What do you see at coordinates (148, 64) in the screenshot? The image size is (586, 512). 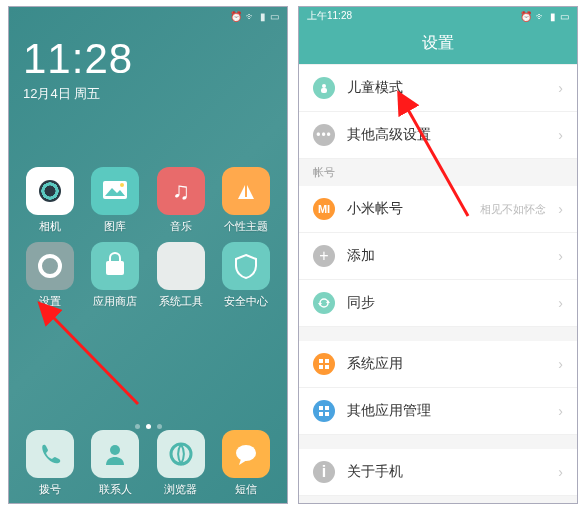 I see `clock-widget: 11:28 12月4日 周五` at bounding box center [148, 64].